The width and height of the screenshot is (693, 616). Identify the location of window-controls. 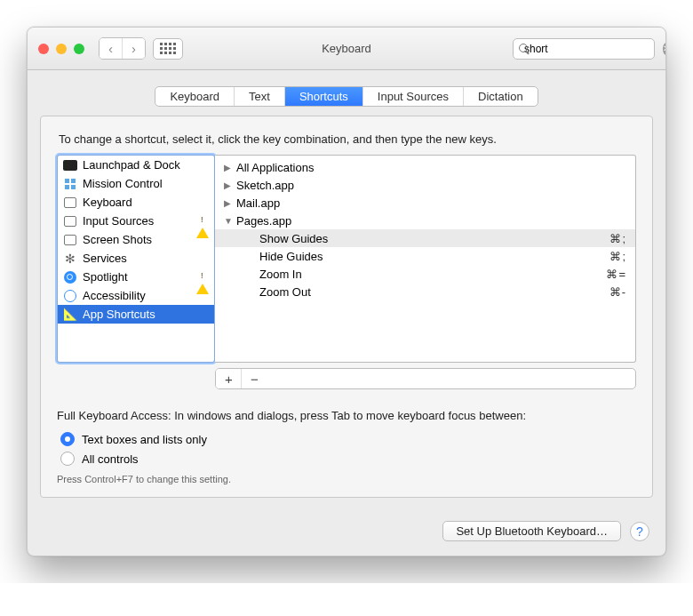
(61, 49).